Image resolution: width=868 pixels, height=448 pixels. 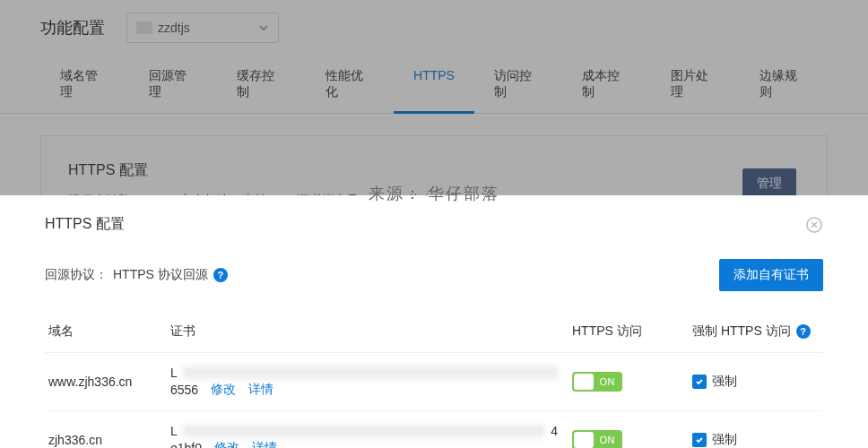 What do you see at coordinates (84, 224) in the screenshot?
I see `modal-title: HTTPS 配置` at bounding box center [84, 224].